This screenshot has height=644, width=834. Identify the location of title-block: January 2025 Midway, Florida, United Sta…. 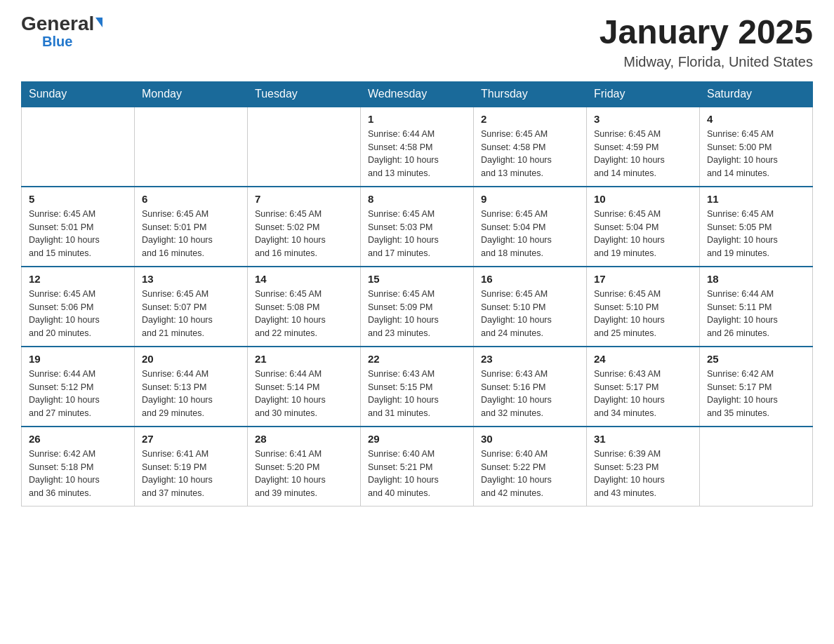
(706, 42).